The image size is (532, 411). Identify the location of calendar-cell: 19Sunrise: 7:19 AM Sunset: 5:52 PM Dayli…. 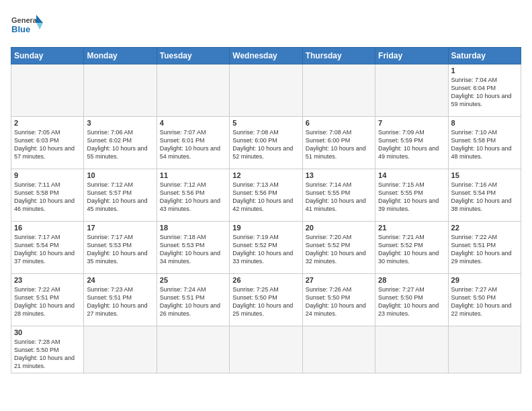
(266, 248).